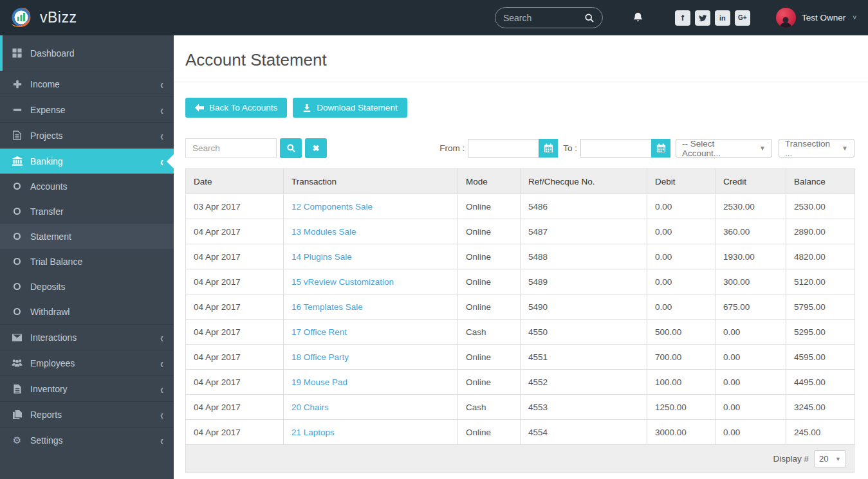 The image size is (868, 479). I want to click on sidebar-item-employees: Employees ‹, so click(87, 363).